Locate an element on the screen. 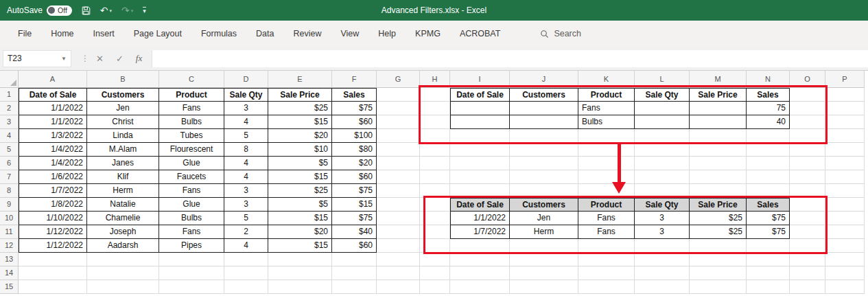 The height and width of the screenshot is (296, 868). cell-E11: $20 is located at coordinates (301, 232).